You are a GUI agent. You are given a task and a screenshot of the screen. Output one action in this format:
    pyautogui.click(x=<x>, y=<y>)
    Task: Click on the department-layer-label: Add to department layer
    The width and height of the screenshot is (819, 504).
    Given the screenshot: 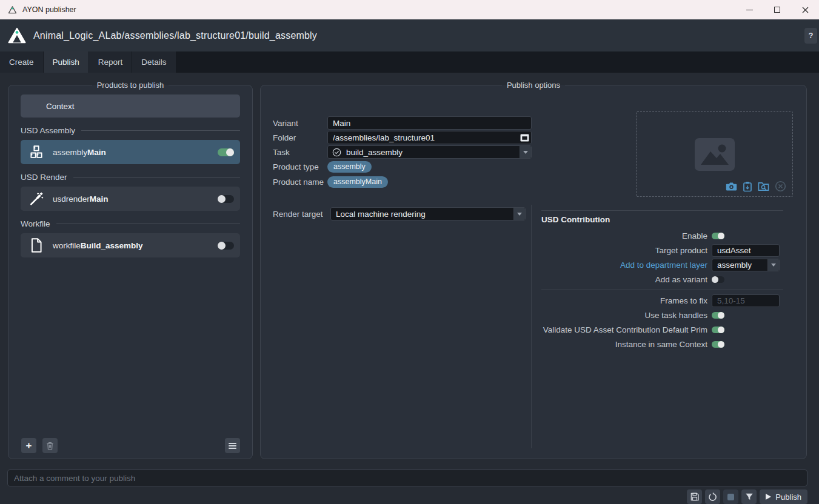 What is the action you would take?
    pyautogui.click(x=664, y=265)
    